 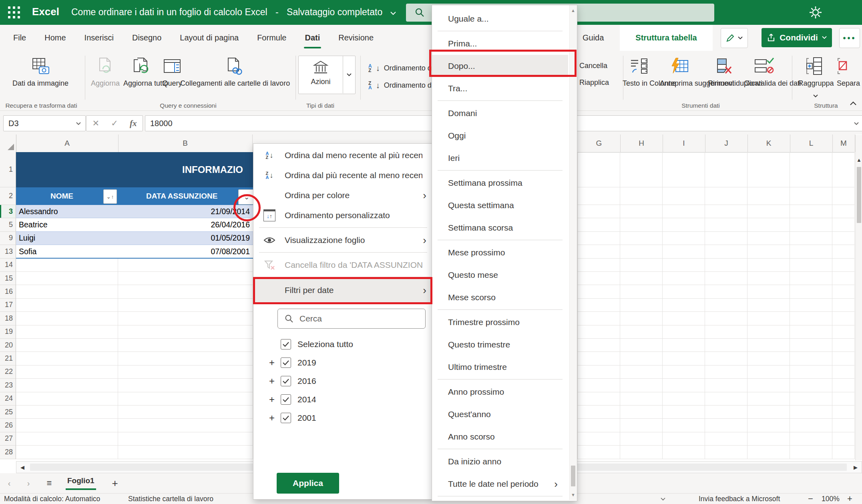 I want to click on group-label-btn: Raggruppa, so click(x=816, y=83).